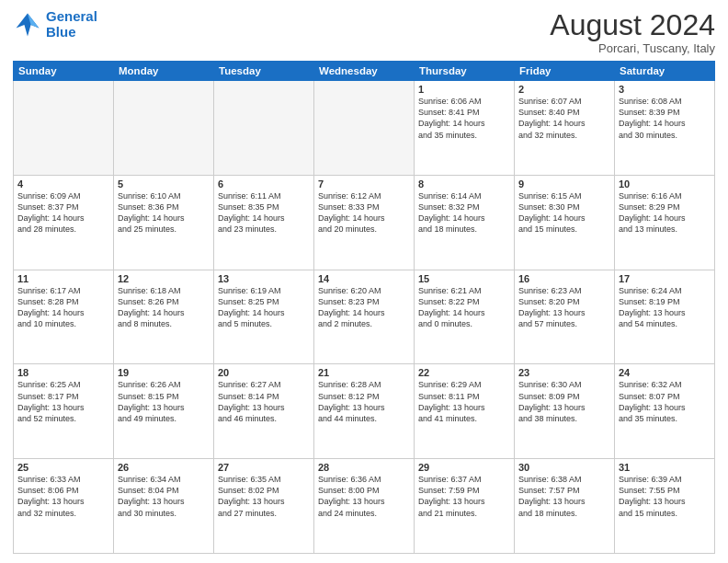 The width and height of the screenshot is (728, 563). I want to click on calendar-cell: 29Sunrise: 6:37 AM Sunset: 7:59 PM Dayli…, so click(465, 506).